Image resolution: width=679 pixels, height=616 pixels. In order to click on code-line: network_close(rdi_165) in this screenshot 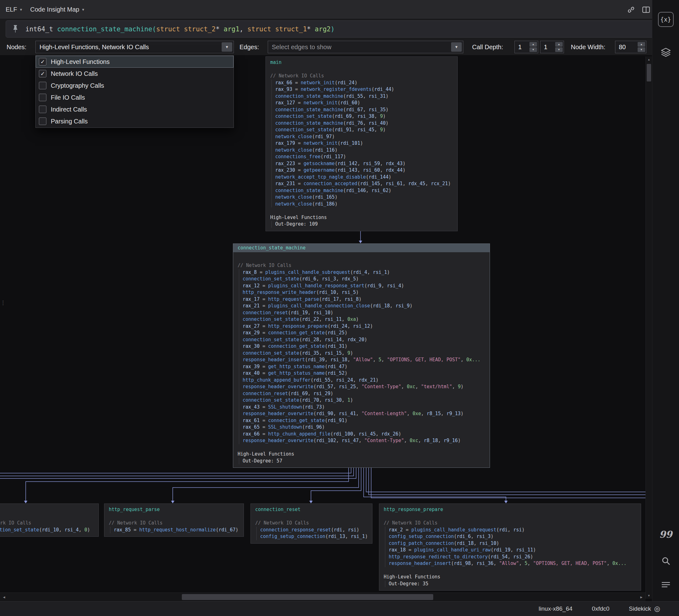, I will do `click(364, 197)`.